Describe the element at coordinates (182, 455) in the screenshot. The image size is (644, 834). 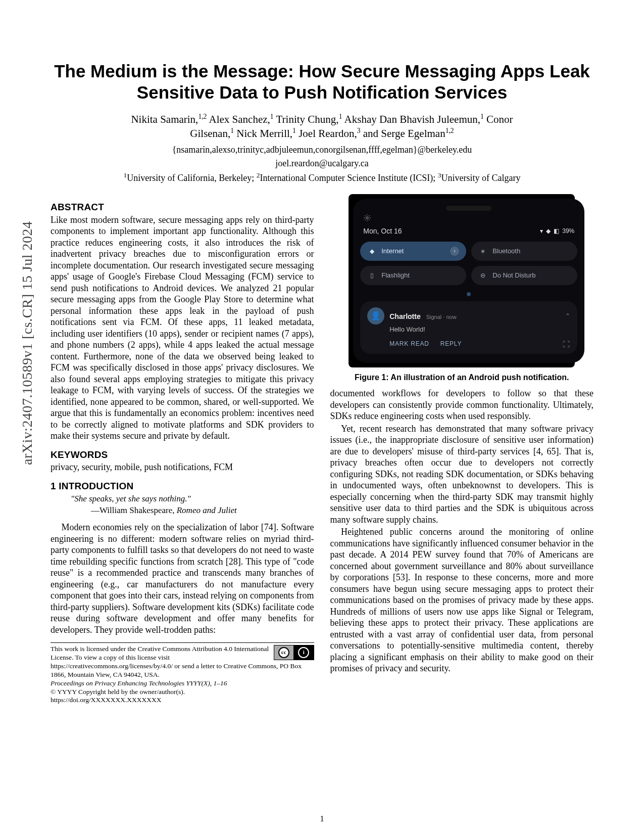
I see `section-heading-keywords: KEYWORDS` at that location.